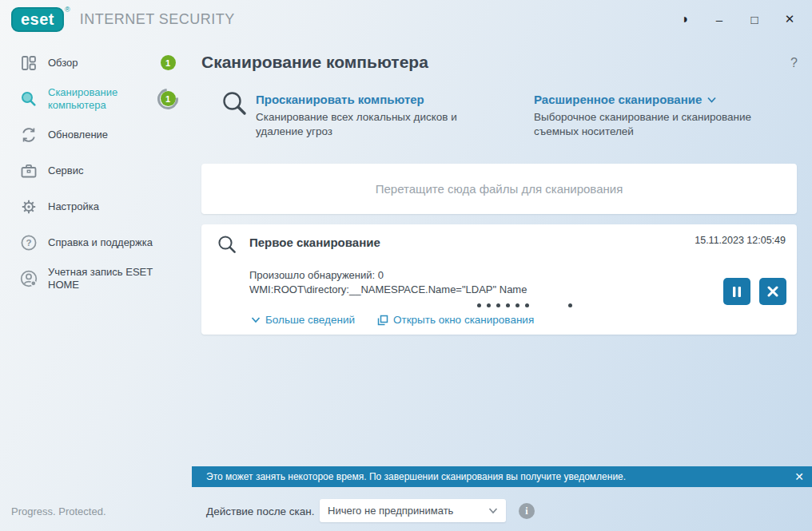 The width and height of the screenshot is (812, 531). Describe the element at coordinates (157, 19) in the screenshot. I see `product-name: INTERNET SECURITY` at that location.